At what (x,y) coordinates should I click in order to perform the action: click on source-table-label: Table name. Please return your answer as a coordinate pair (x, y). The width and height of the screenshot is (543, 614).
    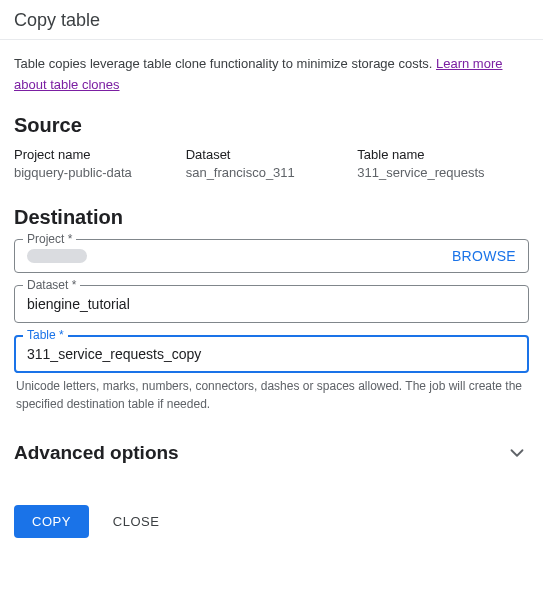
    Looking at the image, I should click on (443, 154).